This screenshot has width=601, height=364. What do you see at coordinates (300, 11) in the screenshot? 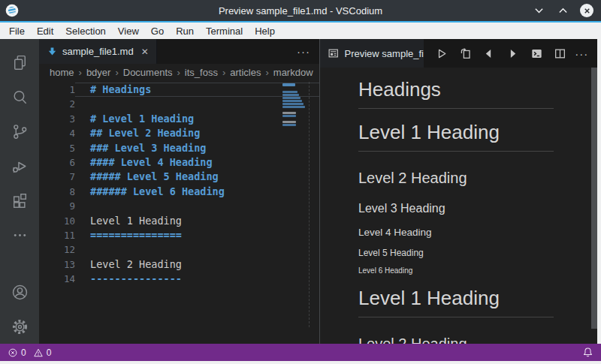
I see `window-title: Preview sample_file1.md - VSCodium` at bounding box center [300, 11].